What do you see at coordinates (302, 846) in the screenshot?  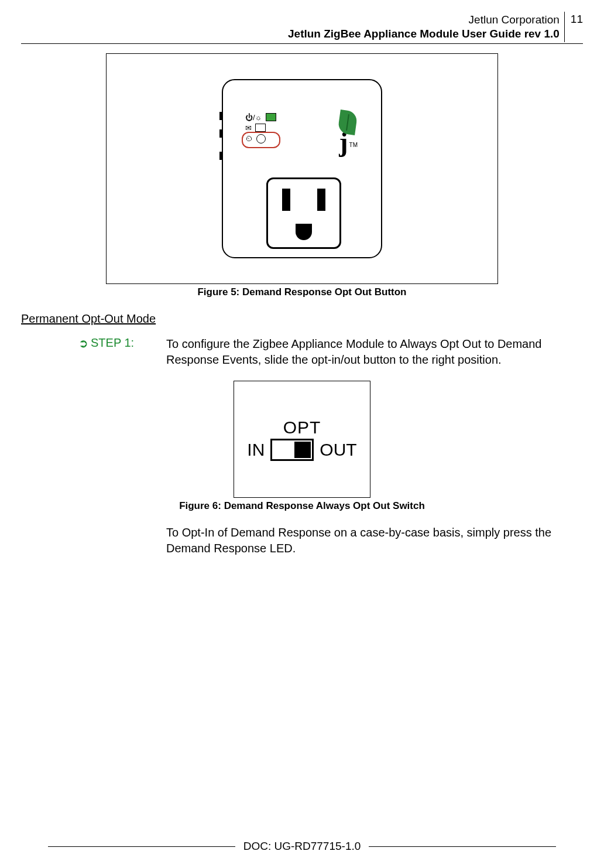 I see `footer-doc-id: DOC: UG-RD77715-1.0` at bounding box center [302, 846].